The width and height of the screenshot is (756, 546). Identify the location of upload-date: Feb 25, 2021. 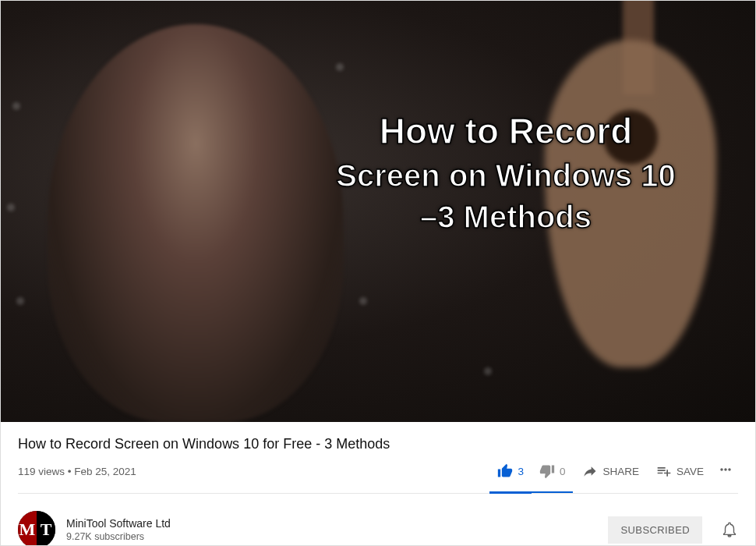
(105, 471).